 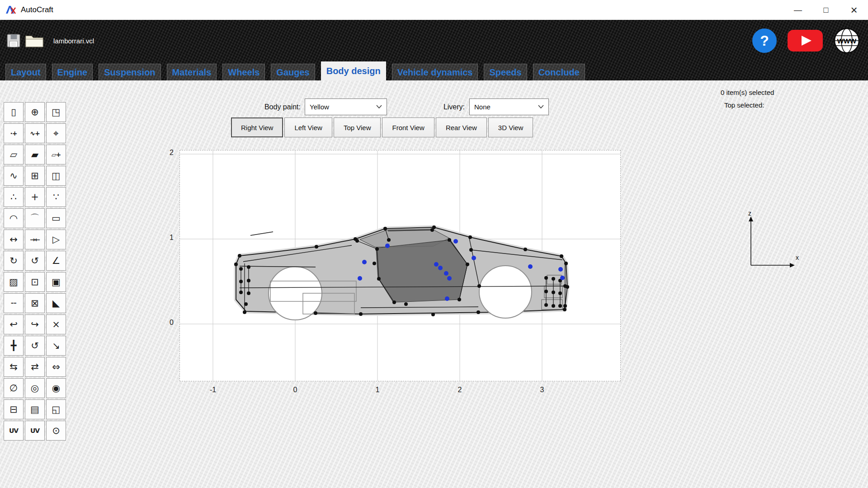 I want to click on tab-wheels: Wheels, so click(x=244, y=72).